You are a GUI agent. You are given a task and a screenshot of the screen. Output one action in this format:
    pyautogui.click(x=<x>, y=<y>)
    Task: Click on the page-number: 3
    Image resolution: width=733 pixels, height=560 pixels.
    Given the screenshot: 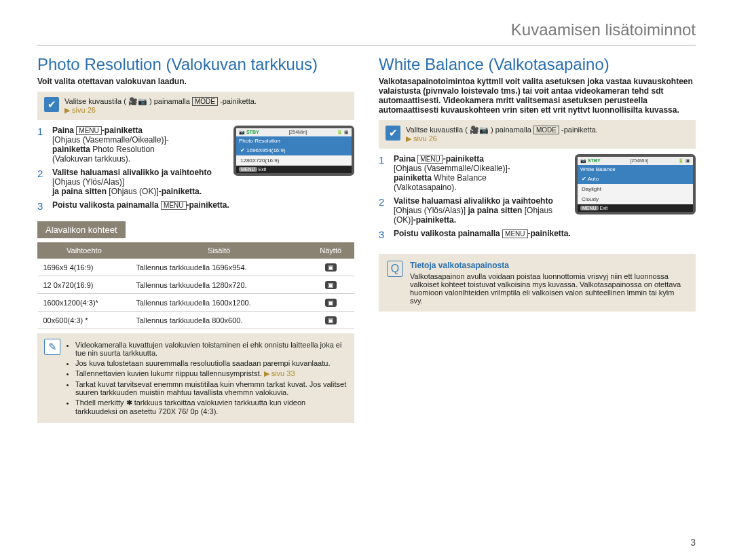 What is the action you would take?
    pyautogui.click(x=693, y=542)
    